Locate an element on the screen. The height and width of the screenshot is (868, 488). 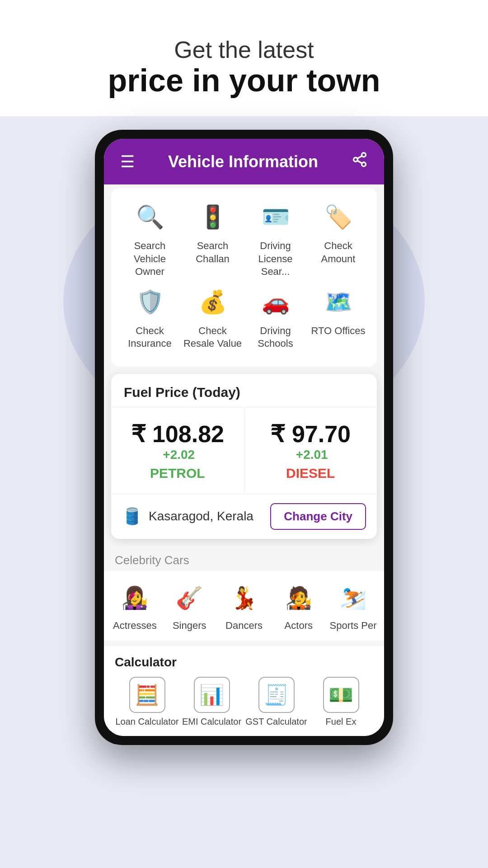
calc-item-fuel-ex: 💵 Fuel Ex is located at coordinates (341, 702).